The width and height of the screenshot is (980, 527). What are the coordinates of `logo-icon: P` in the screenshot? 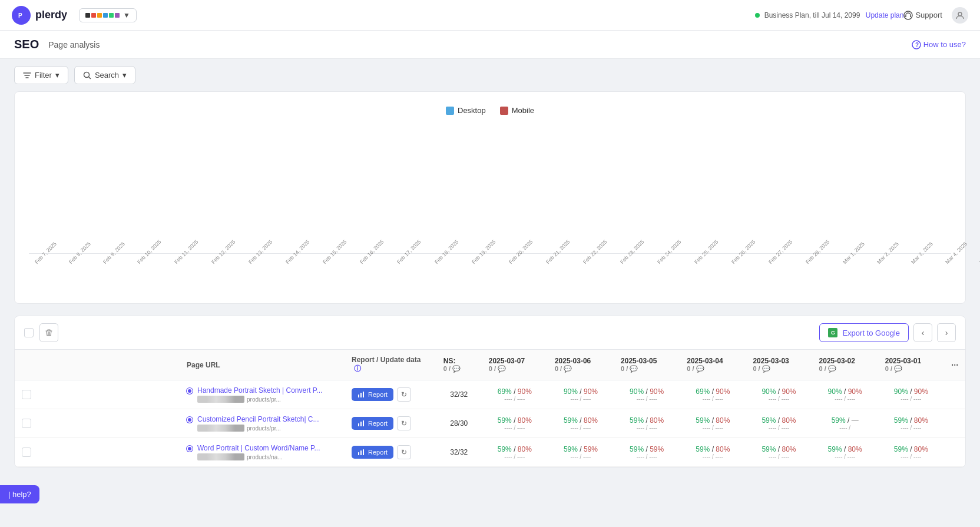 It's located at (21, 15).